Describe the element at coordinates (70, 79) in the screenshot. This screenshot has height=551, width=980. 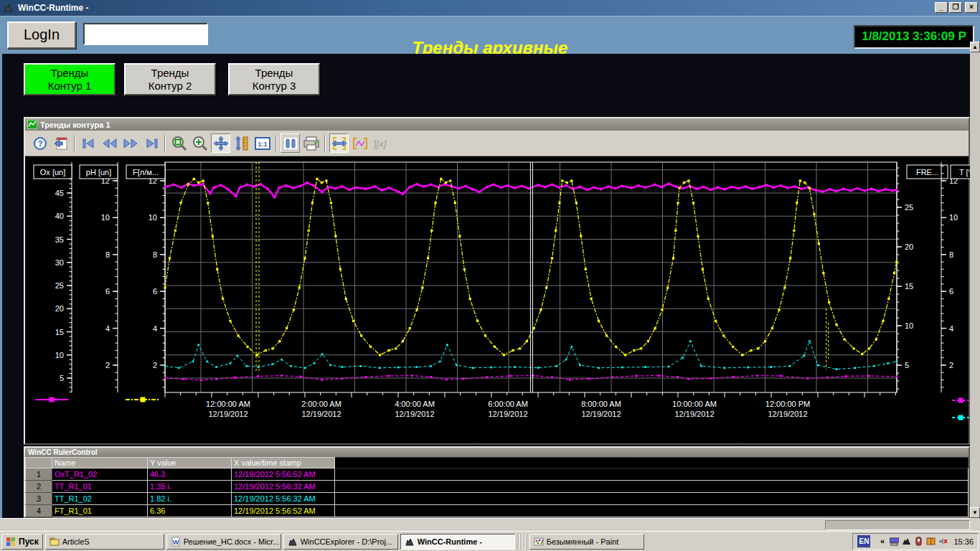
I see `nav-button-contour1: Тренды Контур 1` at that location.